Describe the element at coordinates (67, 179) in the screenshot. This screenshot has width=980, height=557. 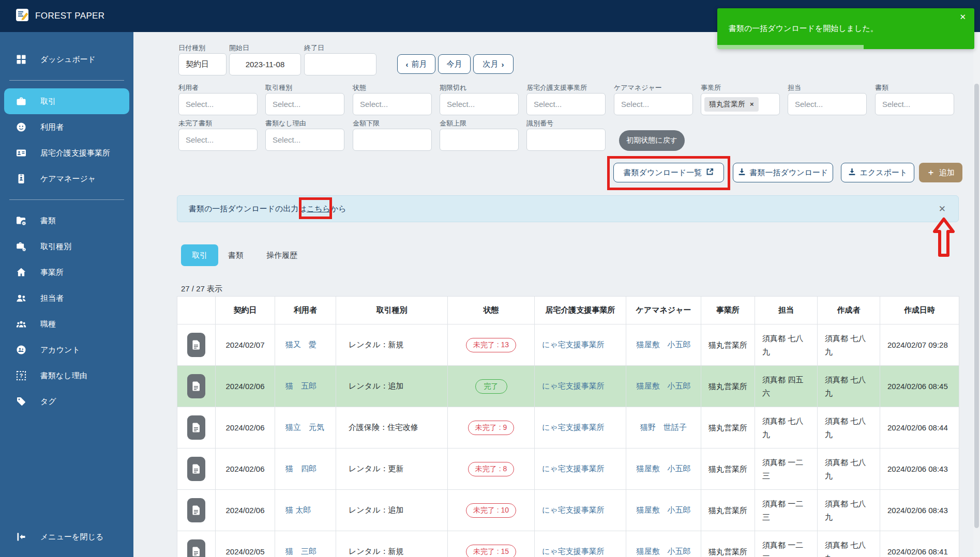
I see `sidebar-item-care-managers: ケアマネージャ` at that location.